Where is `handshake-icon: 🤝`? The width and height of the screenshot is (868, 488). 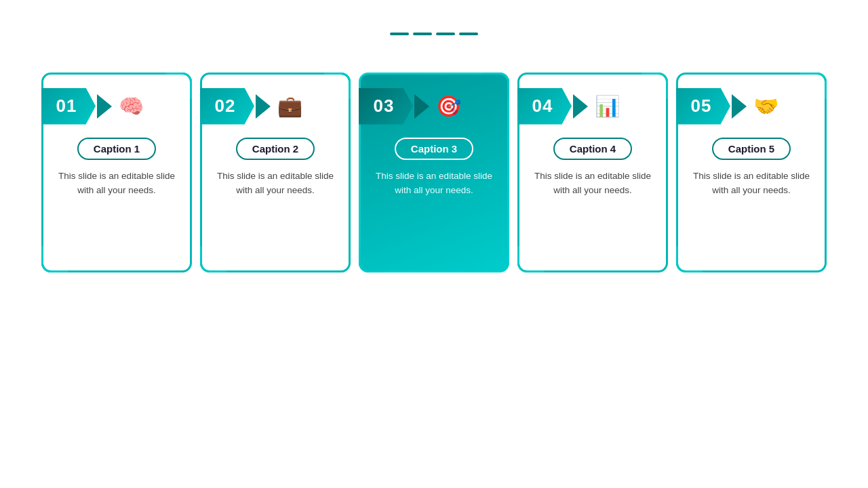
handshake-icon: 🤝 is located at coordinates (766, 106).